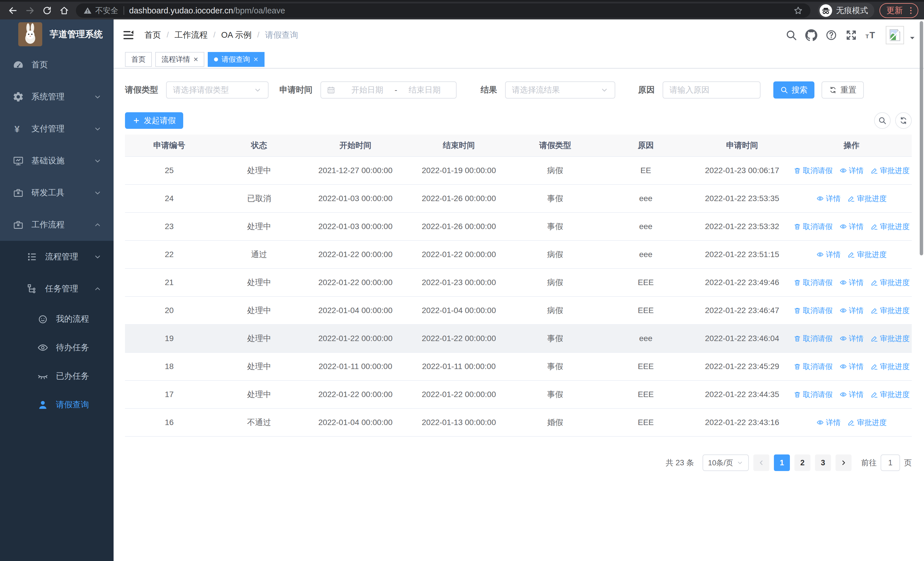 The image size is (924, 561). I want to click on page-button-1: 1, so click(782, 463).